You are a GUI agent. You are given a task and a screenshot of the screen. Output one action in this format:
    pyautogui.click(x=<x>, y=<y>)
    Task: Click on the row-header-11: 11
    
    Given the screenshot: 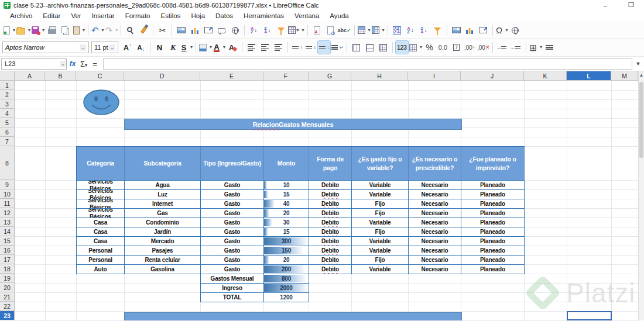 What is the action you would take?
    pyautogui.click(x=7, y=203)
    